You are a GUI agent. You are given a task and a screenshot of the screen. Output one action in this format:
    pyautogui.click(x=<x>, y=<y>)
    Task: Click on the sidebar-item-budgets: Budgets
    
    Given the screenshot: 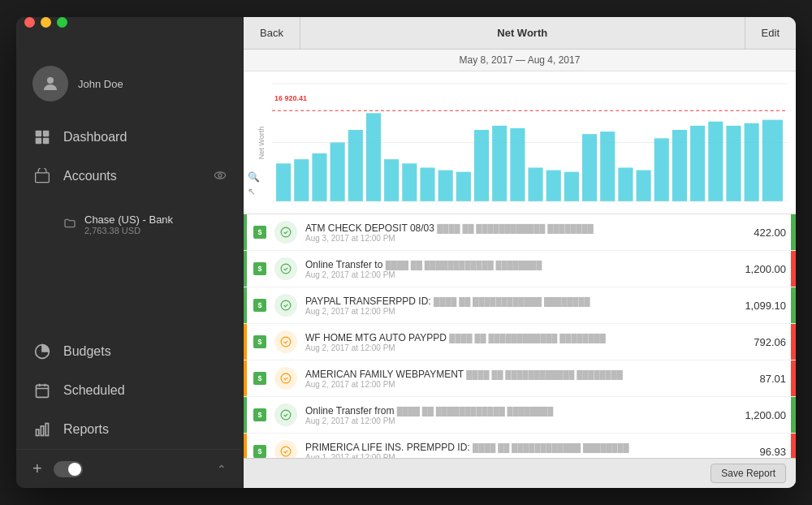 What is the action you would take?
    pyautogui.click(x=130, y=352)
    